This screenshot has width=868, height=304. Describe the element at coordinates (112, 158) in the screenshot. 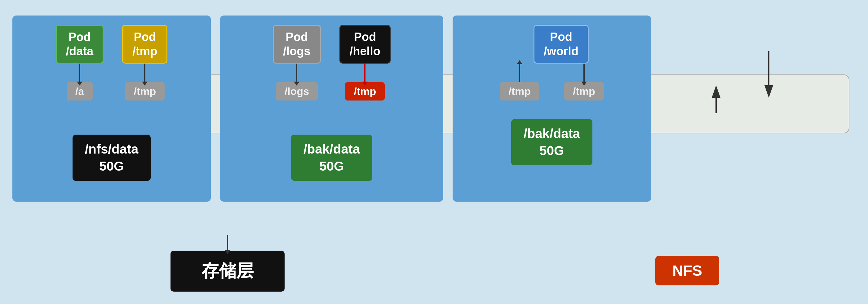

I see `volume-nfs: /nfs/data50G` at that location.